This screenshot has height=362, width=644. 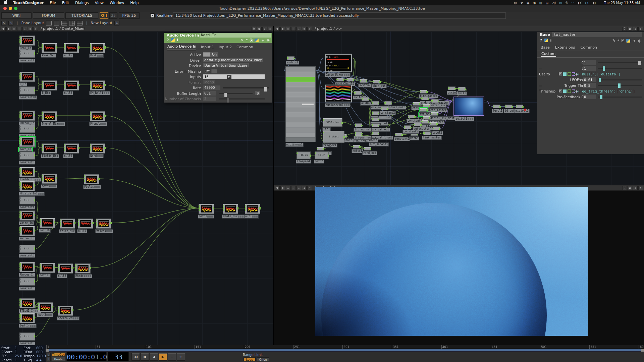 What do you see at coordinates (233, 60) in the screenshot?
I see `dropdown: default (DirectSound/CoreAudio)` at bounding box center [233, 60].